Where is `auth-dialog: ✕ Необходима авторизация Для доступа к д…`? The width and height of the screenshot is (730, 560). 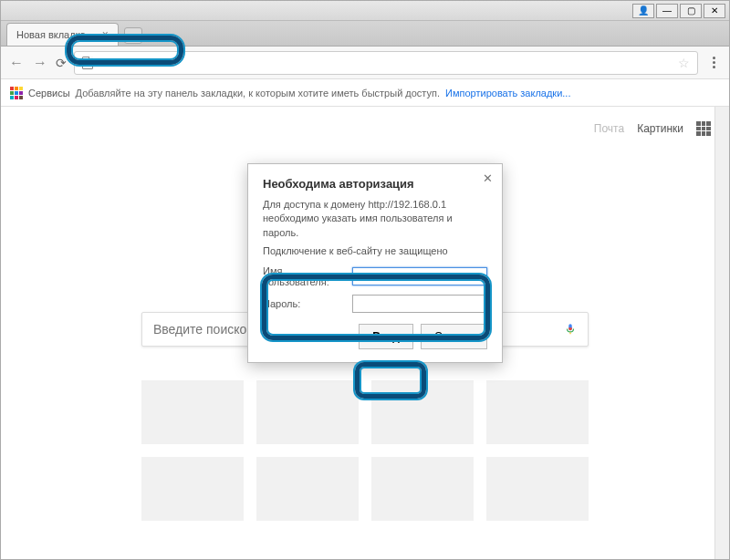 auth-dialog: ✕ Необходима авторизация Для доступа к д… is located at coordinates (375, 263).